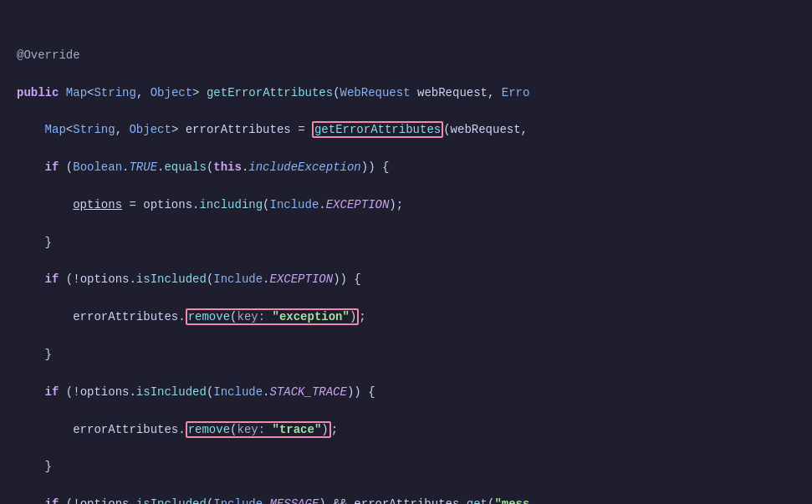  Describe the element at coordinates (273, 317) in the screenshot. I see `highlight-remove-exception: remove(key: "exception")` at that location.